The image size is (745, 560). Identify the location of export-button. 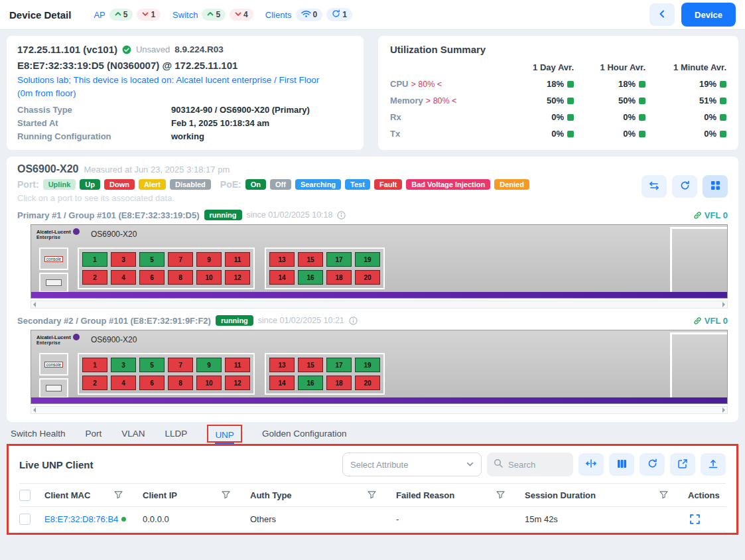
(713, 464).